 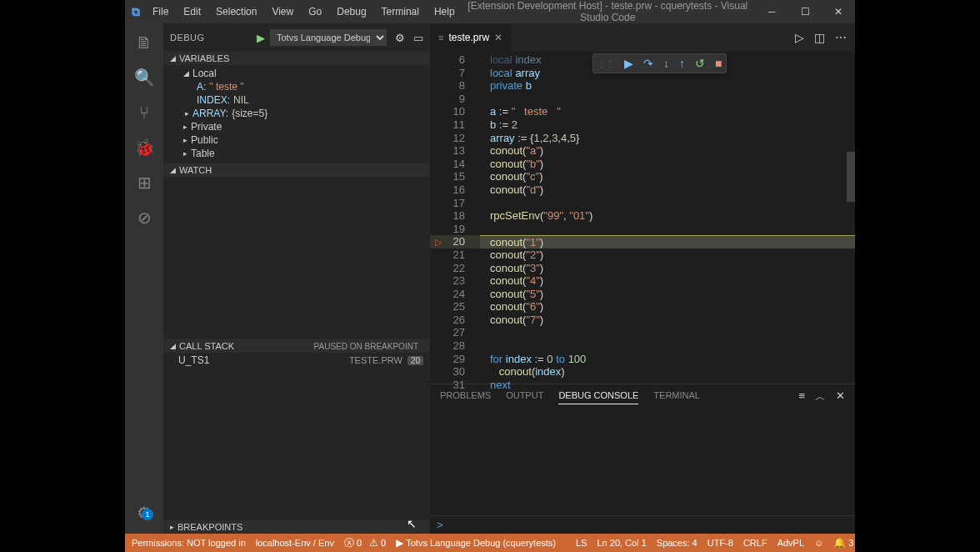 I want to click on status-spaces: Spaces: 4, so click(x=677, y=543).